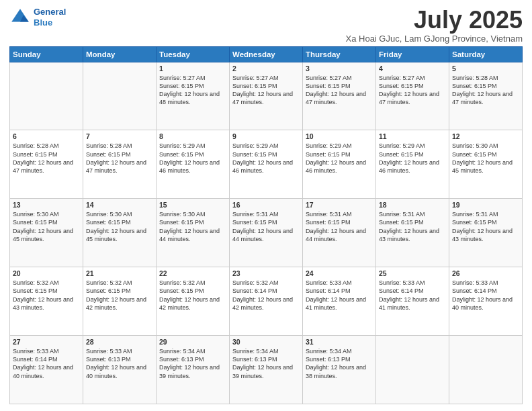  What do you see at coordinates (120, 54) in the screenshot?
I see `col-monday: Monday` at bounding box center [120, 54].